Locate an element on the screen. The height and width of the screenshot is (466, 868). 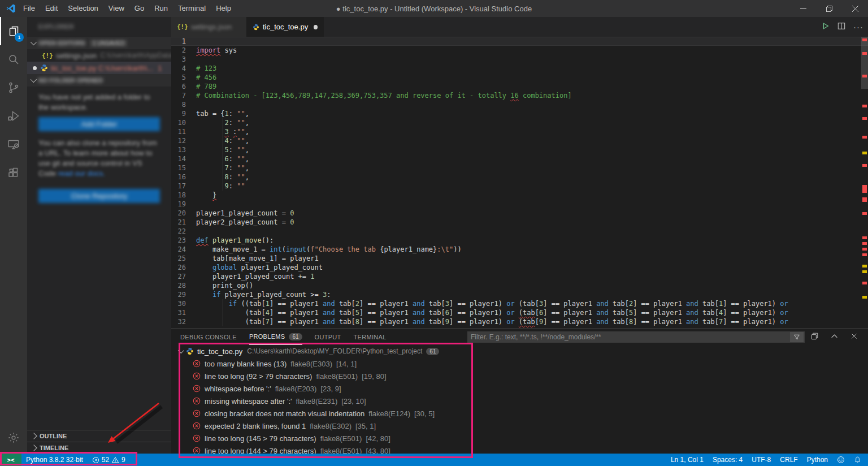
code-line: 6# 789 is located at coordinates (520, 87).